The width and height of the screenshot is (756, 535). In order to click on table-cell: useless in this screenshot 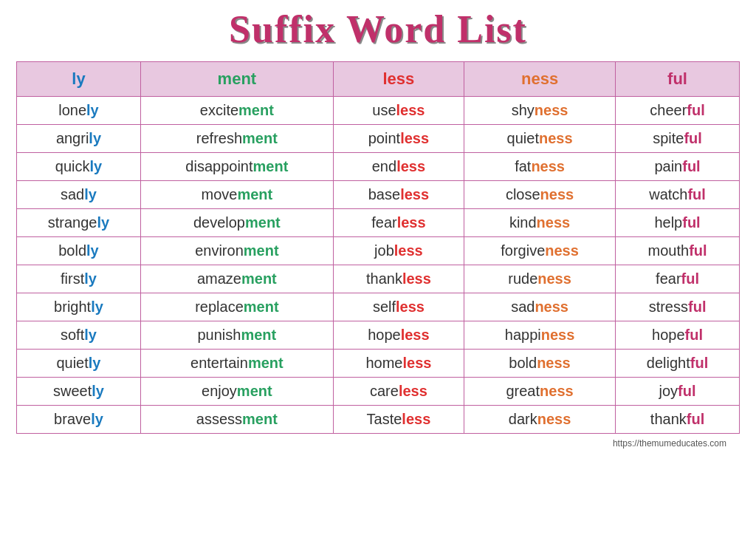, I will do `click(399, 111)`.